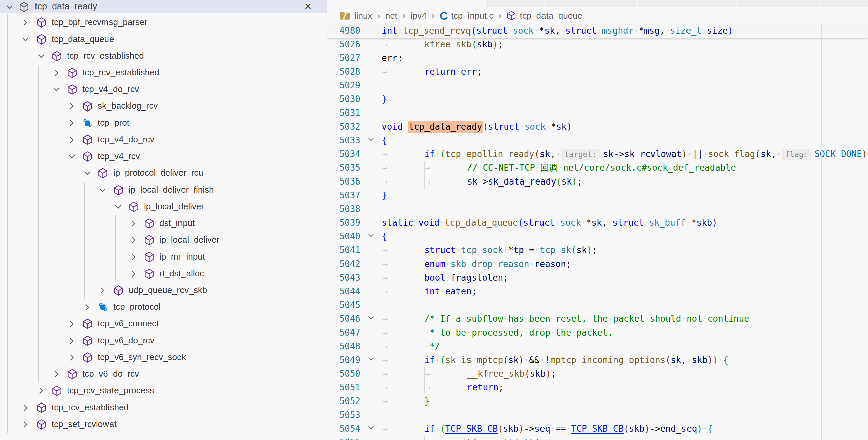  What do you see at coordinates (24, 8) in the screenshot?
I see `symbol-method-icon` at bounding box center [24, 8].